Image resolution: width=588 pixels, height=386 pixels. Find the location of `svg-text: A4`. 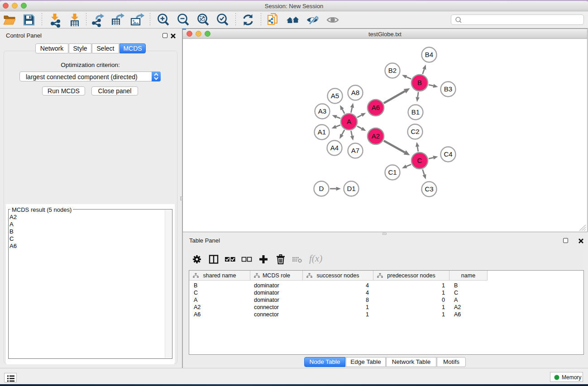

svg-text: A4 is located at coordinates (335, 148).